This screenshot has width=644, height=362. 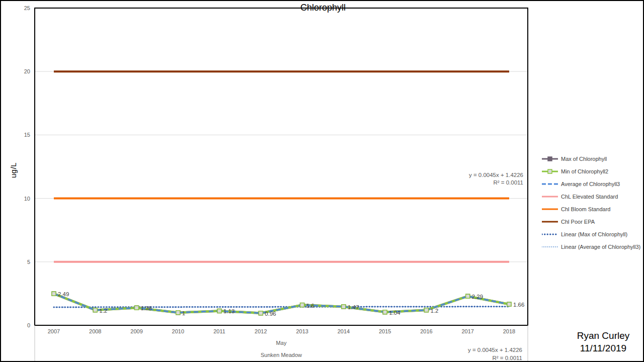 What do you see at coordinates (261, 331) in the screenshot?
I see `x-axis-tick: 2012` at bounding box center [261, 331].